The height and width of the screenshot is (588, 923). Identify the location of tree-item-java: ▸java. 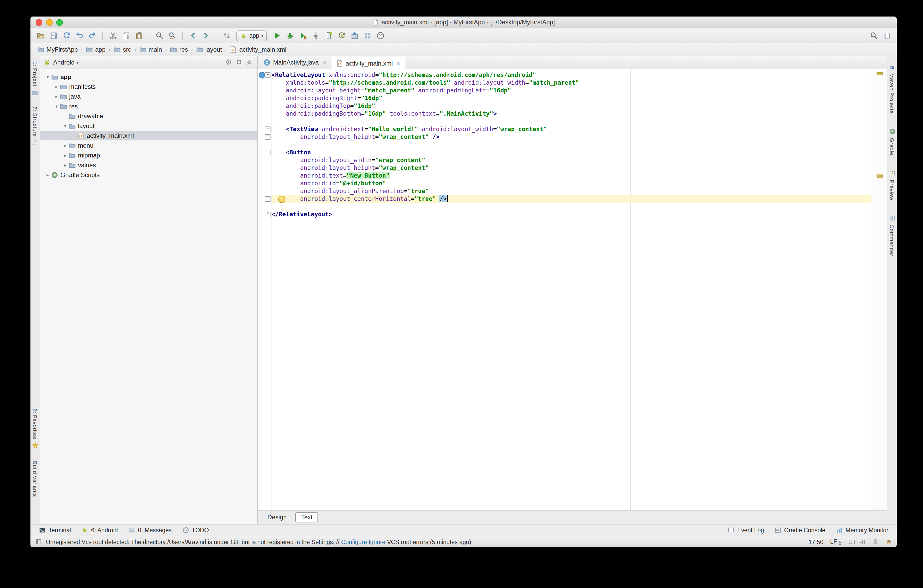
(149, 96).